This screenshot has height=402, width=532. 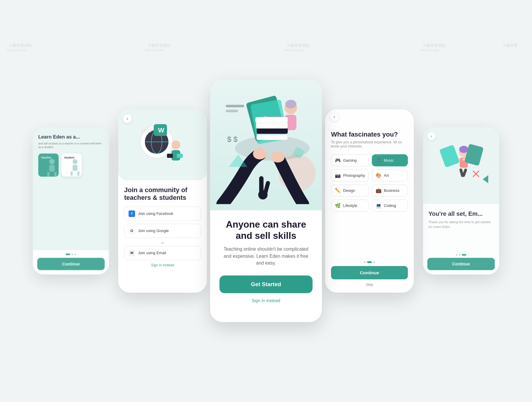 I want to click on skip-link: Skip, so click(x=369, y=284).